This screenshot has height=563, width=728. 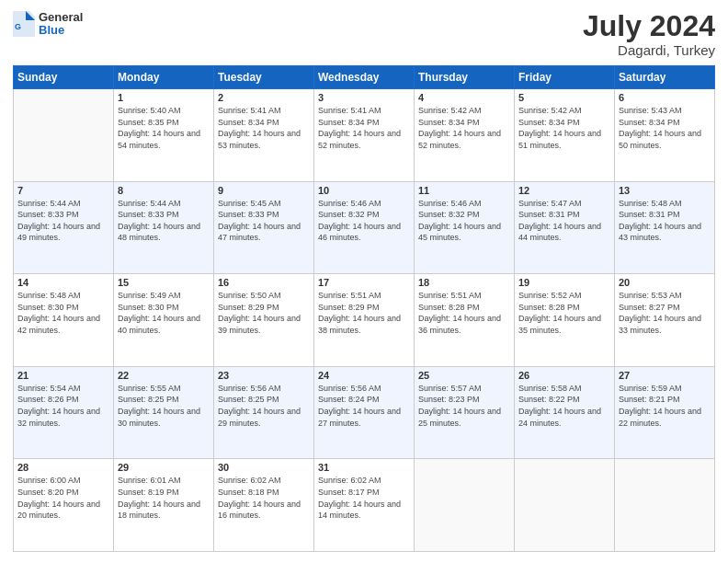 I want to click on logo-text: General Blue, so click(x=61, y=24).